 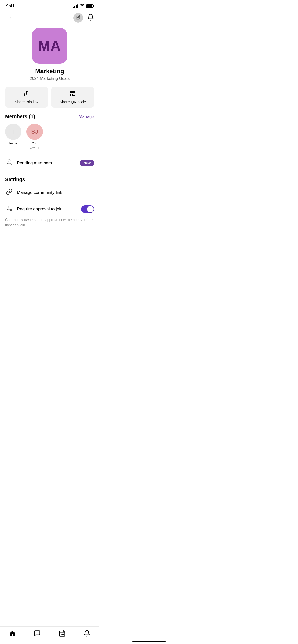 I want to click on manage-link: Manage, so click(x=87, y=117).